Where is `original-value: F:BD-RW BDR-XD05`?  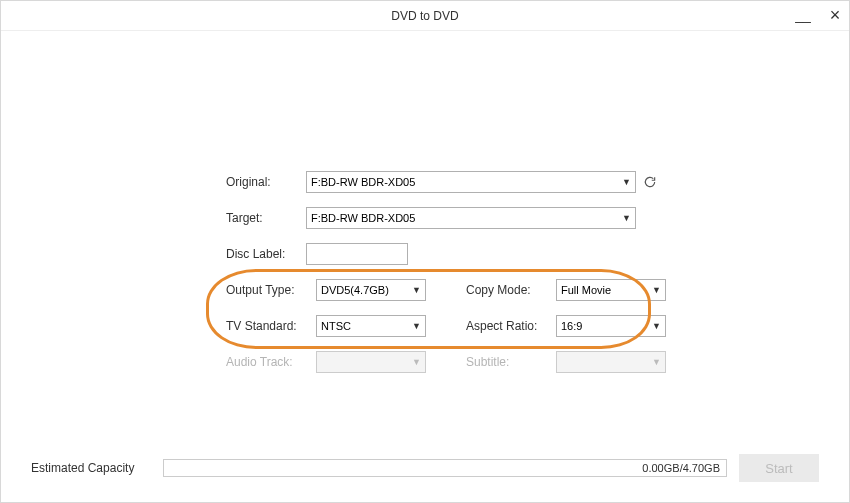 original-value: F:BD-RW BDR-XD05 is located at coordinates (363, 182).